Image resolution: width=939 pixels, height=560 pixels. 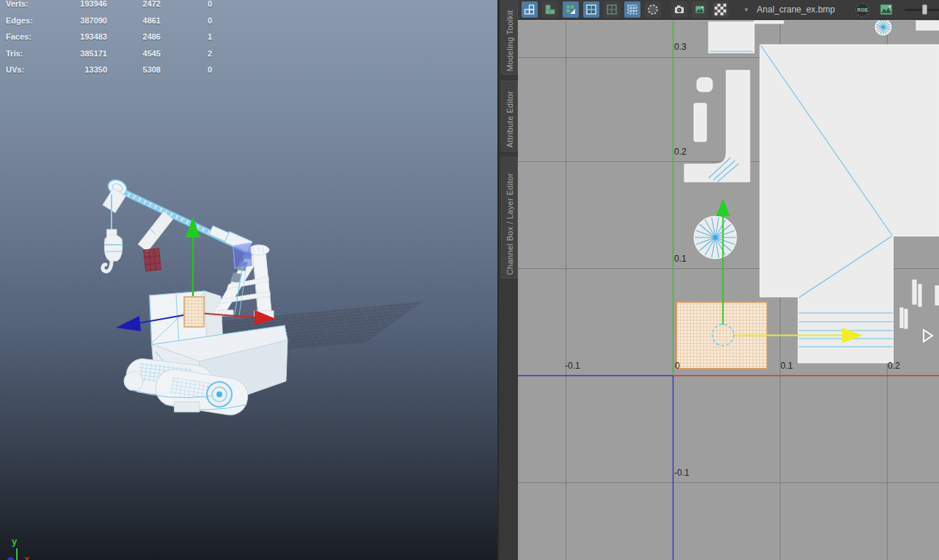 What do you see at coordinates (924, 10) in the screenshot?
I see `slider-handle` at bounding box center [924, 10].